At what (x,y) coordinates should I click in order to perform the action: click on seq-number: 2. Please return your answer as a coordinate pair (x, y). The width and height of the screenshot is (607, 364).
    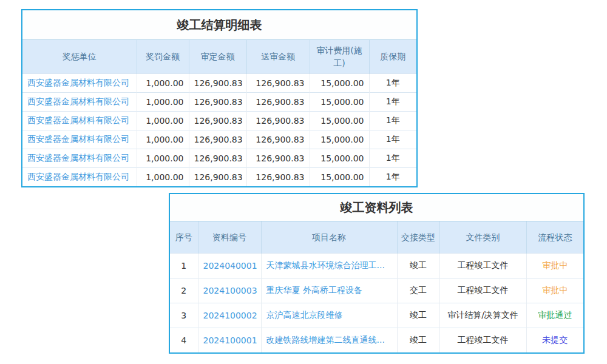
    Looking at the image, I should click on (184, 291).